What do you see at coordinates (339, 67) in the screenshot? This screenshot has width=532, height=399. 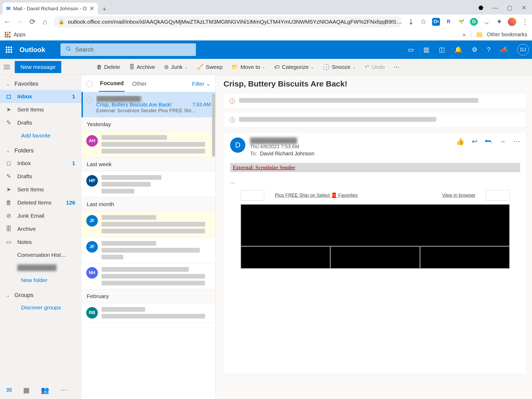 I see `snooze-button: 🕓Snooze⌄` at bounding box center [339, 67].